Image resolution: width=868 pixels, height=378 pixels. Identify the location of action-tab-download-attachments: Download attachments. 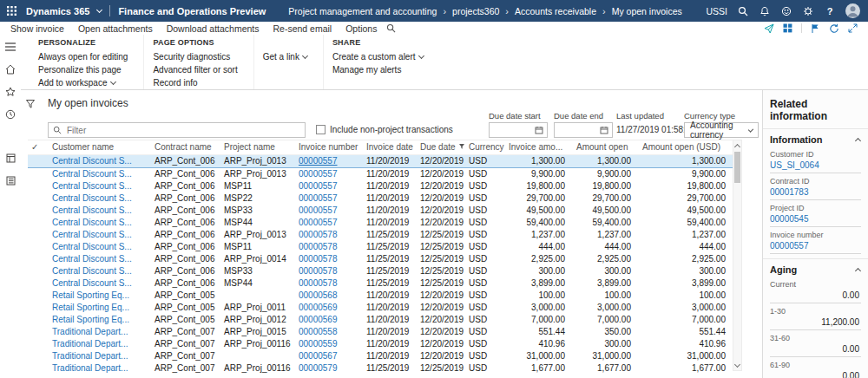
(214, 29).